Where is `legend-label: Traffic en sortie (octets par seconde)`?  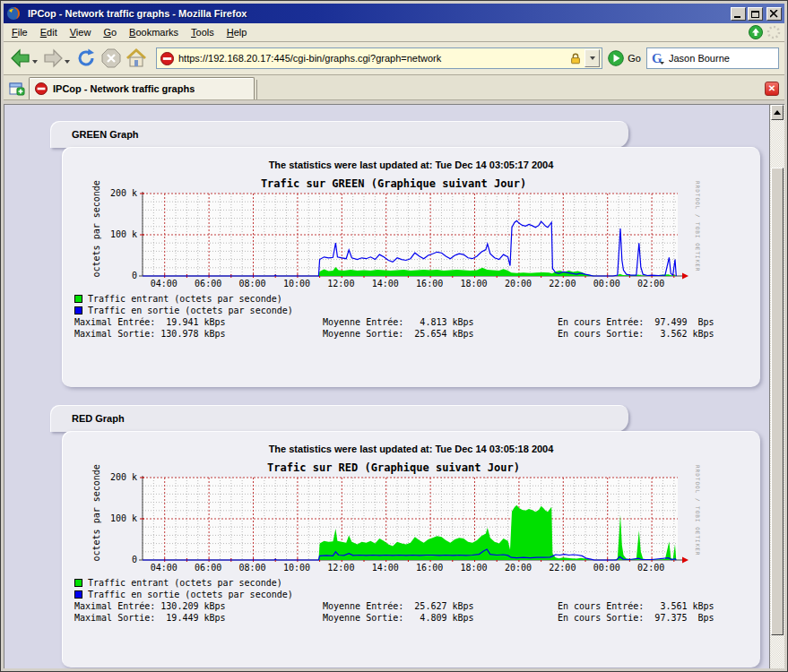
legend-label: Traffic en sortie (octets par seconde) is located at coordinates (190, 310).